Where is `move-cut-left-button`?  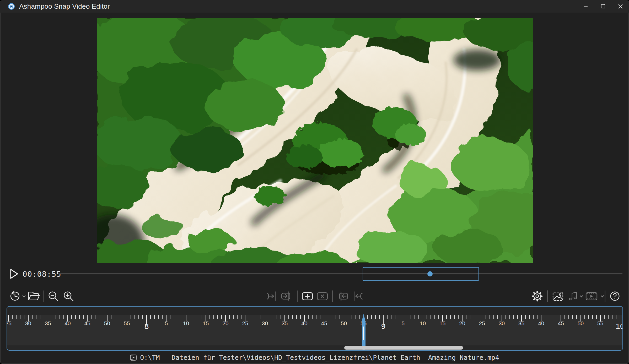 move-cut-left-button is located at coordinates (343, 296).